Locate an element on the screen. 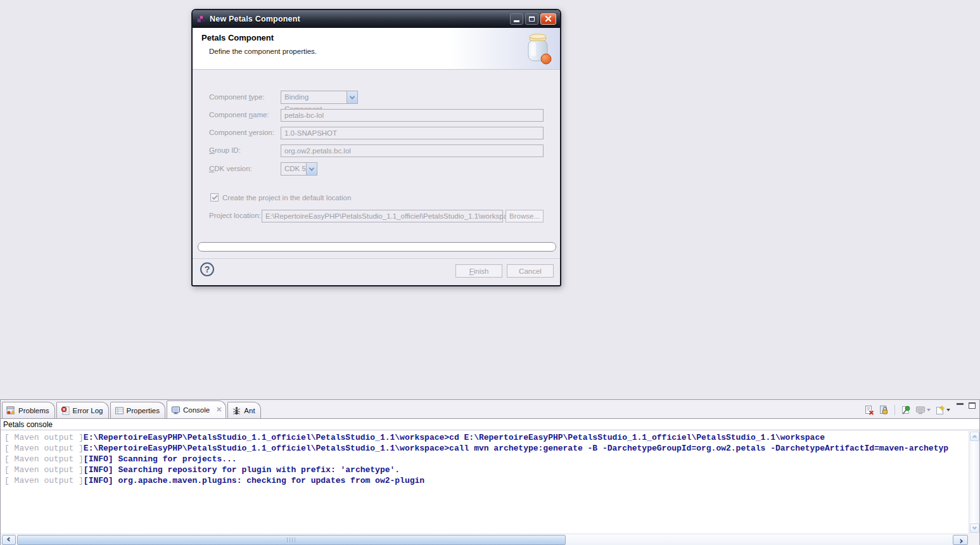  console-toolbar is located at coordinates (907, 410).